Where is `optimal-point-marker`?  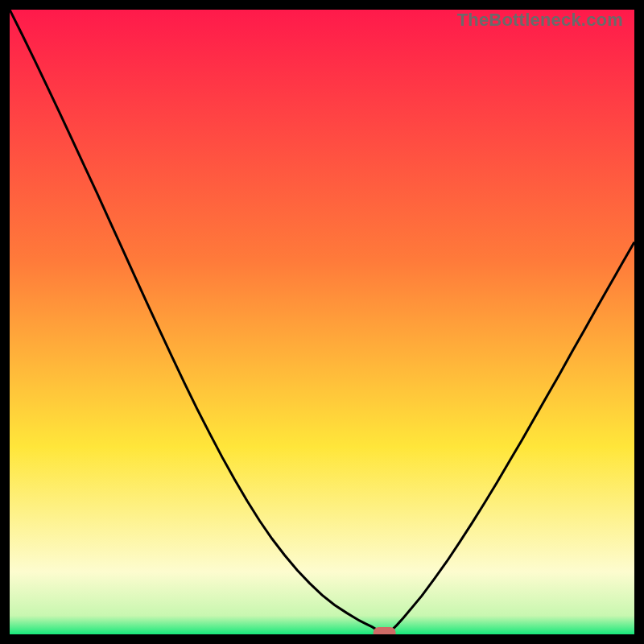
optimal-point-marker is located at coordinates (385, 631).